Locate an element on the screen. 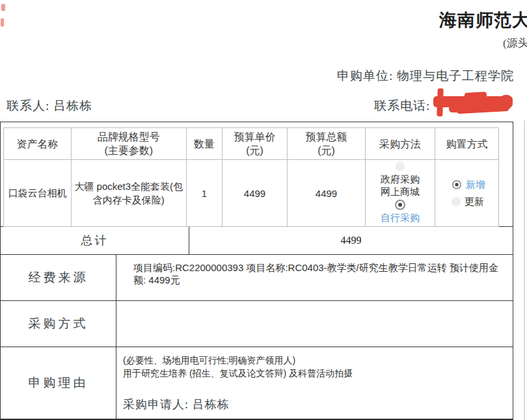 The width and height of the screenshot is (527, 420). procurement-mode-content is located at coordinates (315, 324).